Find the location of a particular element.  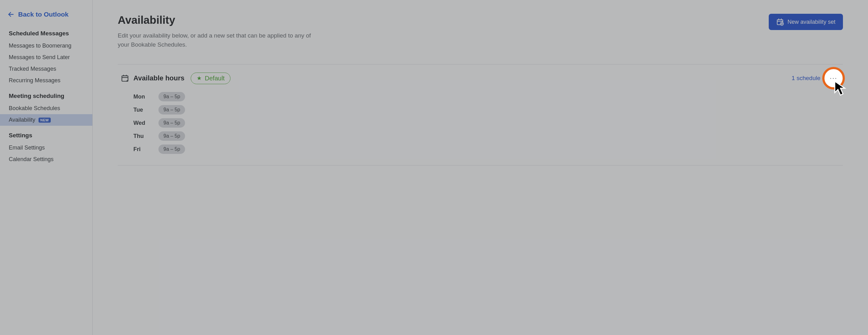

hours-row-wed: Wed 9a – 5p is located at coordinates (487, 123).